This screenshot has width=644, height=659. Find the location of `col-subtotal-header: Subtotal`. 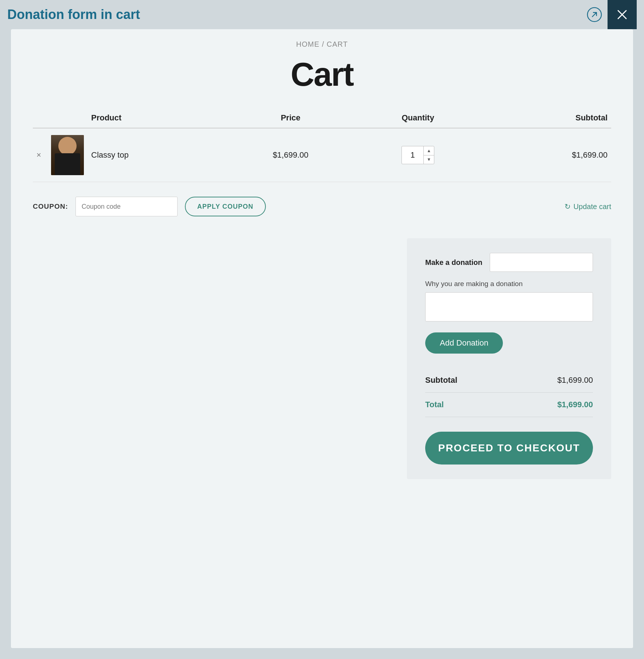

col-subtotal-header: Subtotal is located at coordinates (546, 118).